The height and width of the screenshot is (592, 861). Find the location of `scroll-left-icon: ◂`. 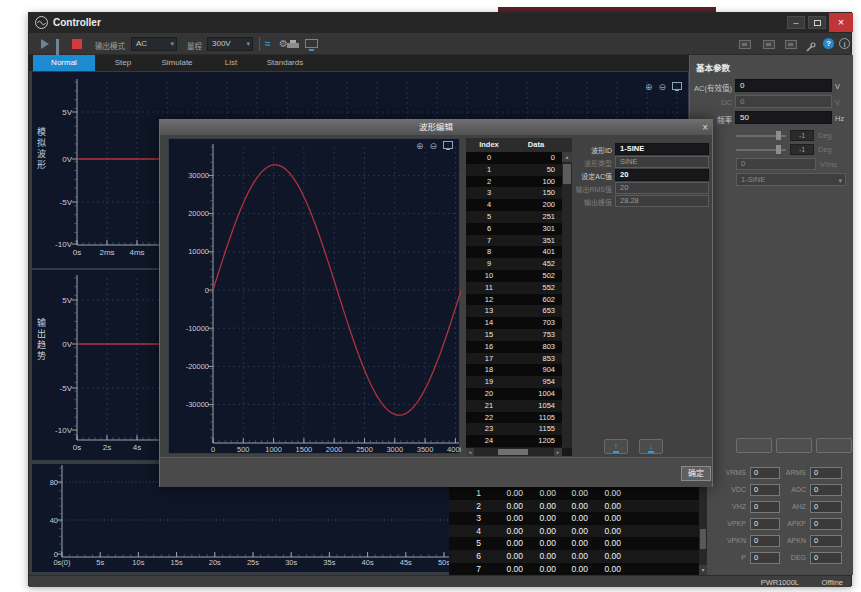

scroll-left-icon: ◂ is located at coordinates (470, 452).